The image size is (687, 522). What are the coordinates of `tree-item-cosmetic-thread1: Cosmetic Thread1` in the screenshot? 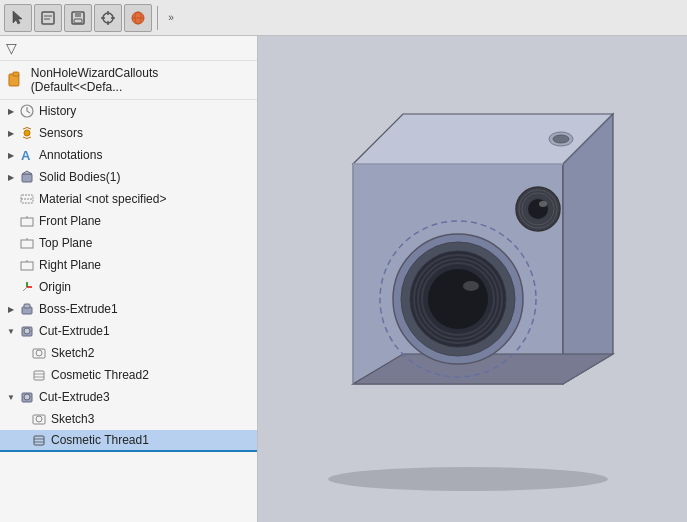 It's located at (128, 441).